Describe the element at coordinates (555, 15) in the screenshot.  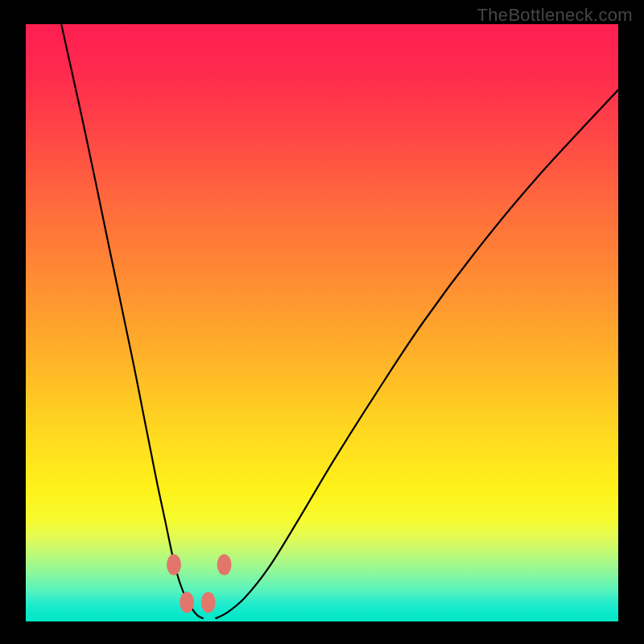
I see `watermark-text: TheBottleneck.com` at that location.